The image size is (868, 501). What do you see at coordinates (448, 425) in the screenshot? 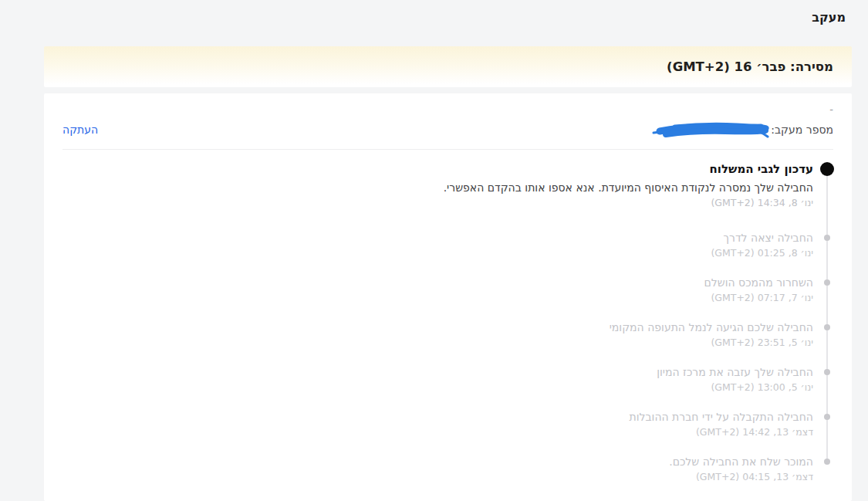
I see `timeline-entry: החבילה התקבלה על ידי חברת ההובלות דצמ׳ 1…` at bounding box center [448, 425].